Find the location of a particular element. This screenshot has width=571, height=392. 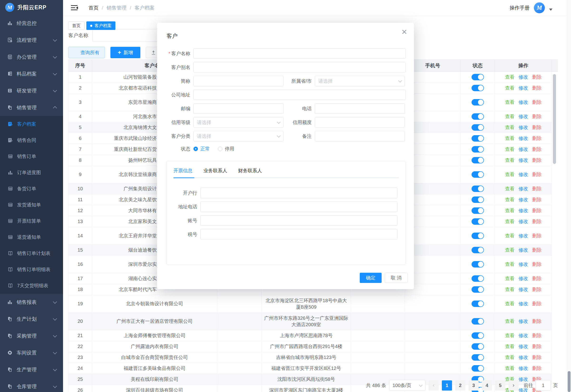

cancel-button: 取 消 is located at coordinates (396, 278).